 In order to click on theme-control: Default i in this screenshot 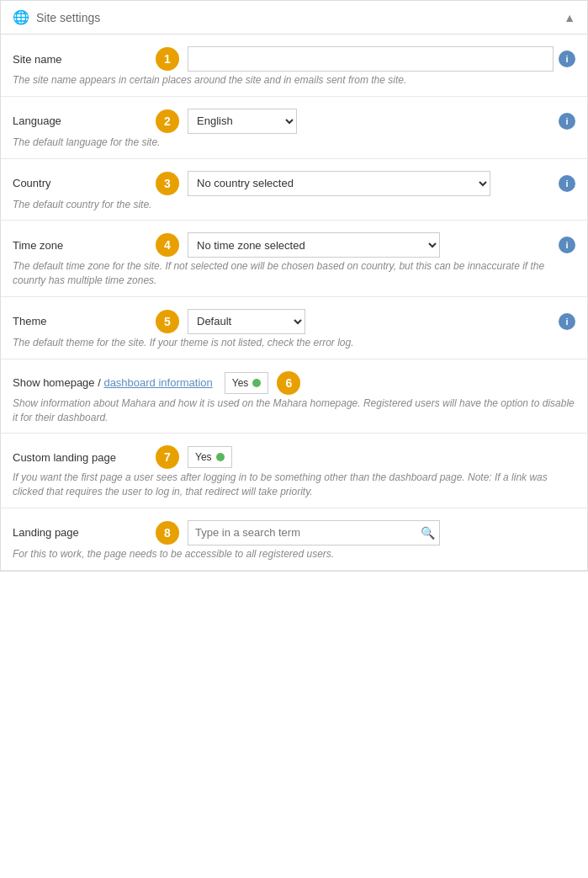, I will do `click(382, 322)`.